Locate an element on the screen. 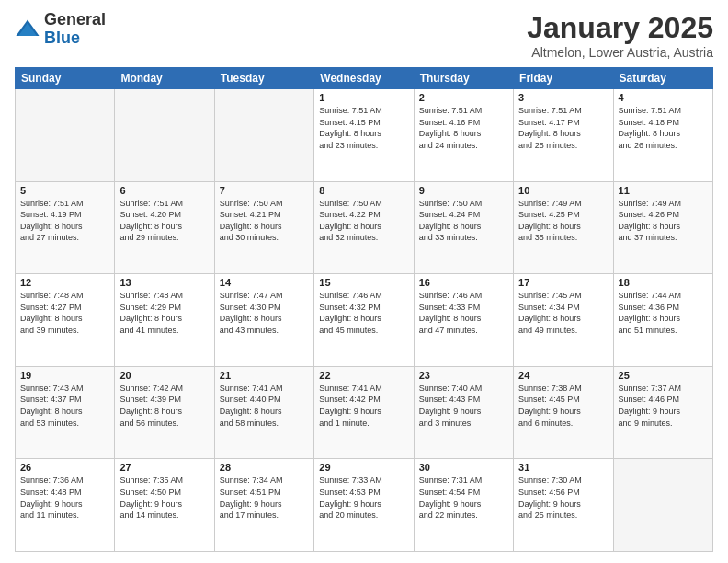 Image resolution: width=728 pixels, height=563 pixels. table-row: 15Sunrise: 7:46 AM Sunset: 4:32 PM Dayli… is located at coordinates (364, 320).